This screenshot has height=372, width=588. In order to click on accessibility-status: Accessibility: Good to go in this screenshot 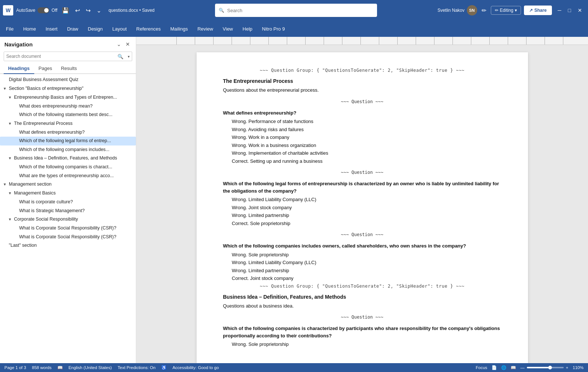, I will do `click(196, 368)`.